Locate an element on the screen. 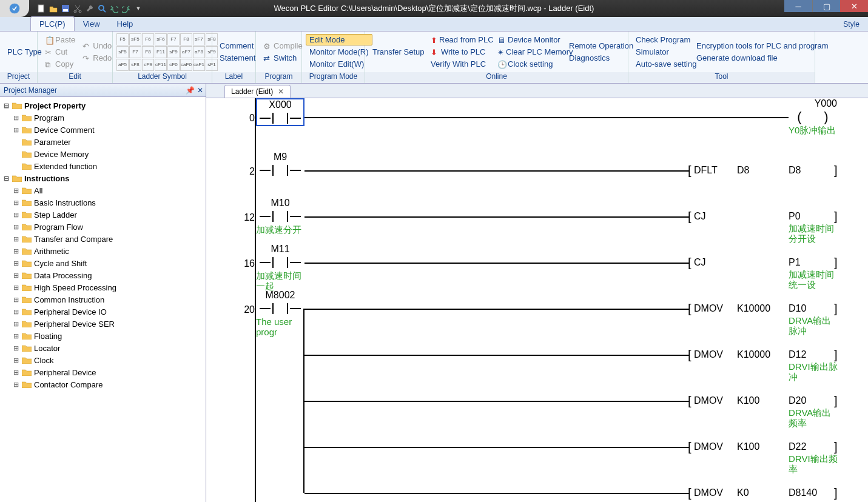 The height and width of the screenshot is (502, 868). document-tab: Ladder (Eidt) ✕ is located at coordinates (257, 91).